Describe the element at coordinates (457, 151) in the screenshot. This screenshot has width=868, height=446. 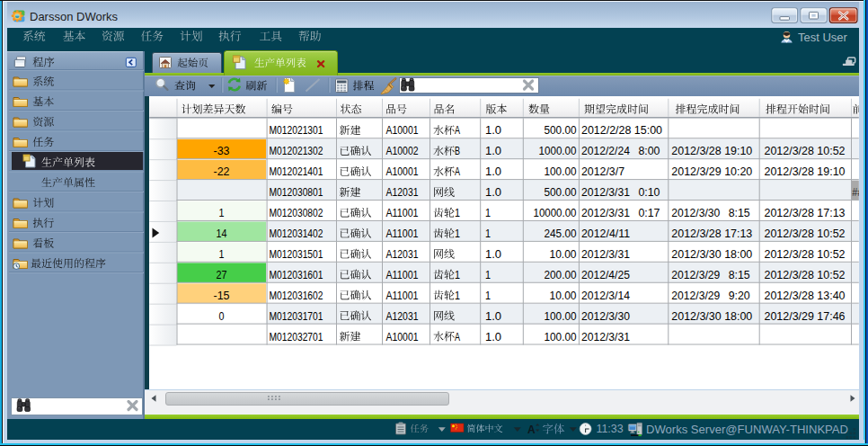
I see `svg-text: B` at that location.